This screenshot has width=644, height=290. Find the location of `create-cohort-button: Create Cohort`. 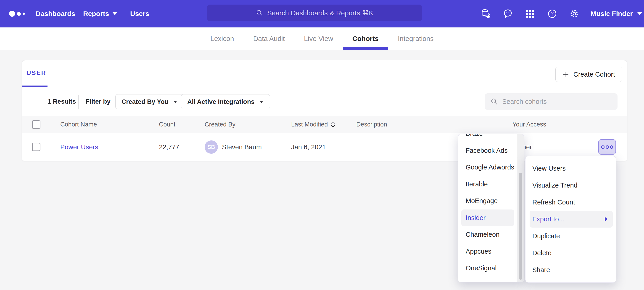

create-cohort-button: Create Cohort is located at coordinates (589, 74).